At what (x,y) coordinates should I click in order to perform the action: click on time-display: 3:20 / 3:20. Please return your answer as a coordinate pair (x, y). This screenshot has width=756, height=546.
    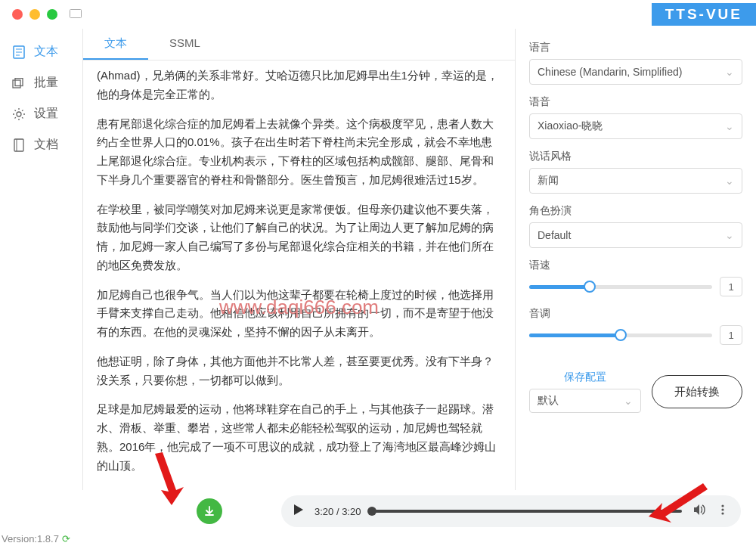
    Looking at the image, I should click on (337, 511).